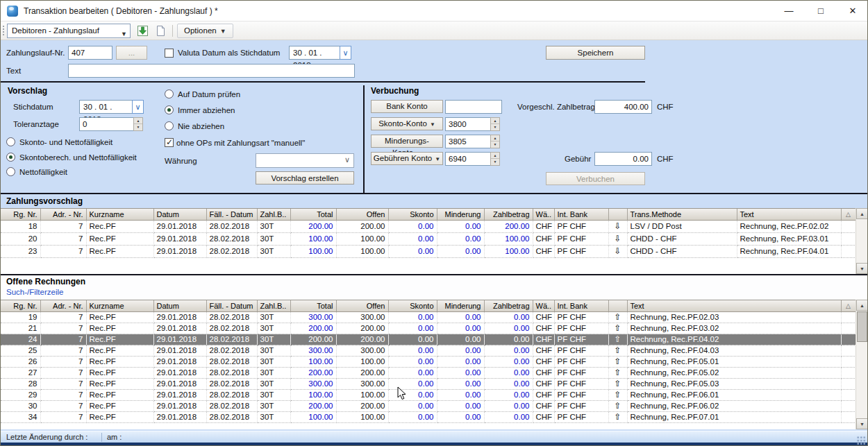 This screenshot has height=446, width=868. What do you see at coordinates (407, 107) in the screenshot?
I see `bank-konto-button: Bank Konto` at bounding box center [407, 107].